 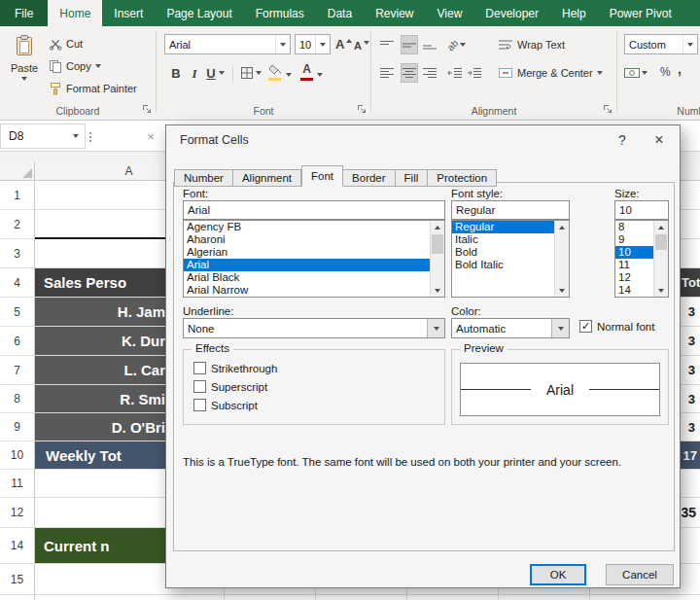 What do you see at coordinates (362, 46) in the screenshot?
I see `shrink-font-button: A` at bounding box center [362, 46].